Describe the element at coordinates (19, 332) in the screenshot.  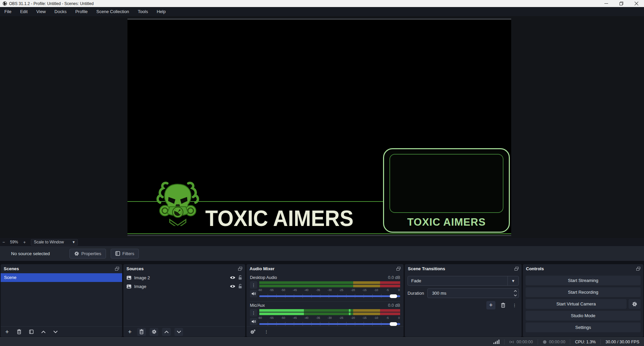
I see `remove-scene-button` at that location.